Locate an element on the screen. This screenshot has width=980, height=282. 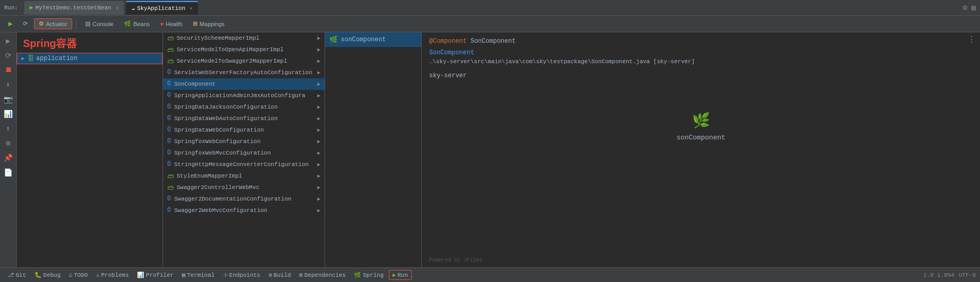
list-item: © StringHttpMessageConverterConfiguratio… is located at coordinates (244, 164).